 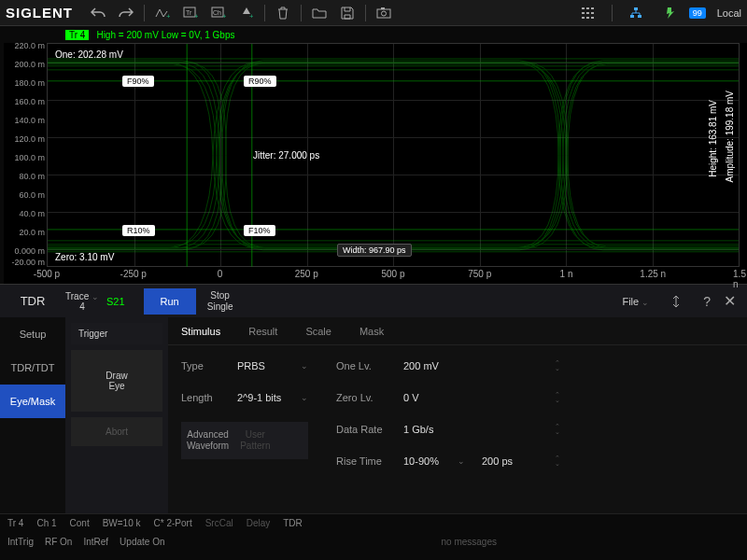 I want to click on status-2port: C* 2-Port, so click(x=174, y=523).